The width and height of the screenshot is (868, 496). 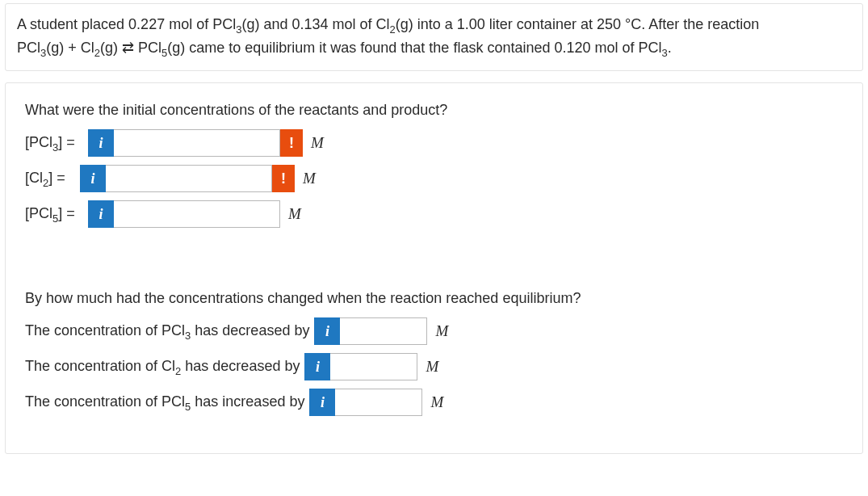 I want to click on q1-row-pcl5: [PCl5] = i M, so click(x=434, y=214).